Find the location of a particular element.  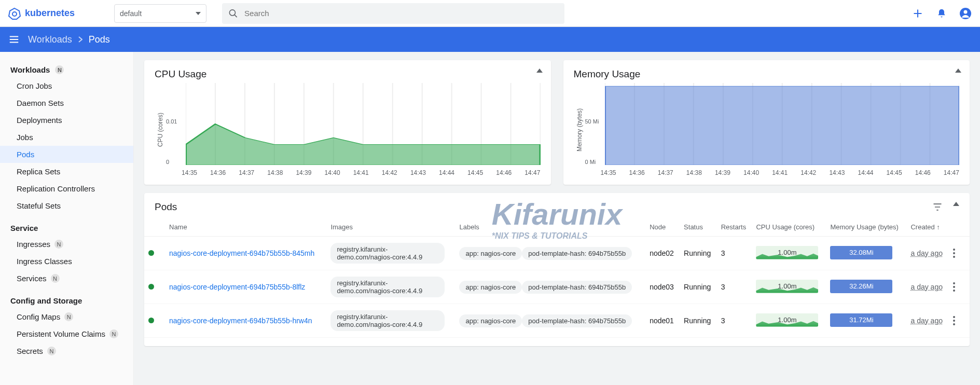

notifications-button is located at coordinates (942, 13).